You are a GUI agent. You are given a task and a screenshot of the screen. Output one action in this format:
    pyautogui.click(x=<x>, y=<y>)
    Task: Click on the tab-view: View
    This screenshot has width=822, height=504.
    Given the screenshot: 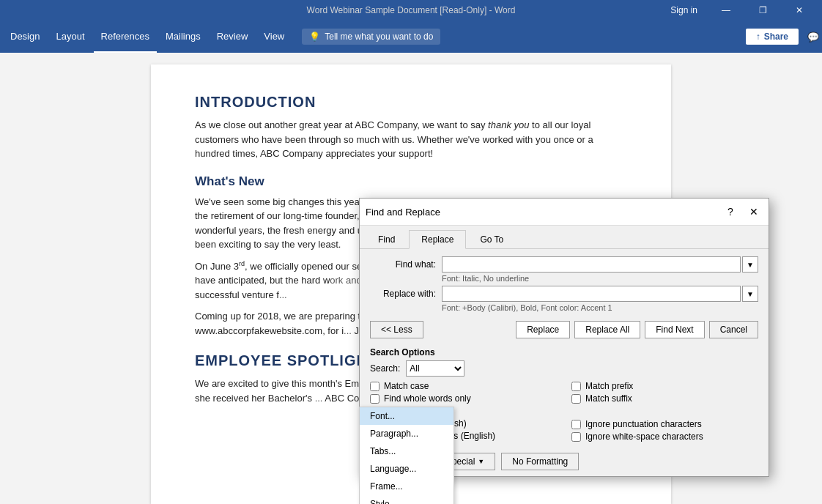 What is the action you would take?
    pyautogui.click(x=274, y=37)
    